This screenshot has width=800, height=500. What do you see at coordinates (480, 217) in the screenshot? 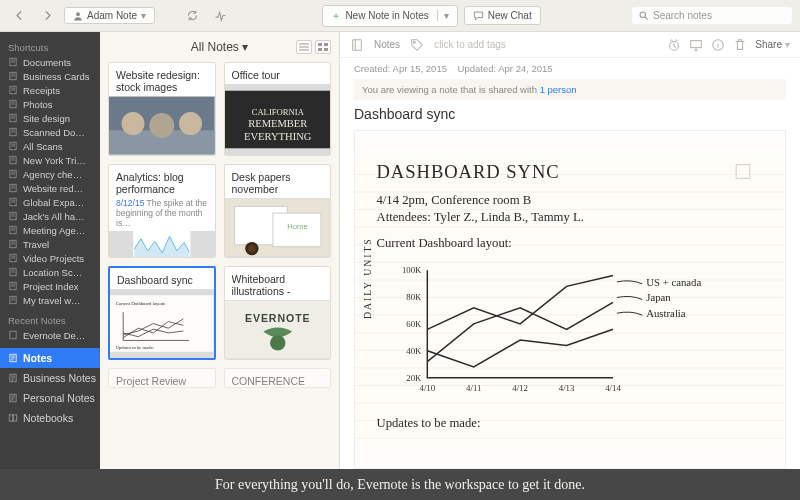
I see `svg-text:Attendees: Tyler Z., Linda B.,: Attendees: Tyler Z., Linda B., Tammy L.` at bounding box center [480, 217].